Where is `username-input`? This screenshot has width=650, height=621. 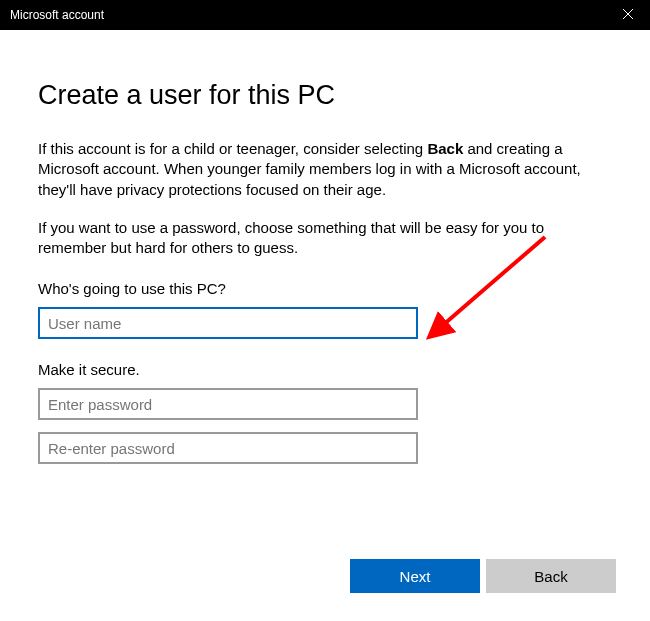
username-input is located at coordinates (228, 323).